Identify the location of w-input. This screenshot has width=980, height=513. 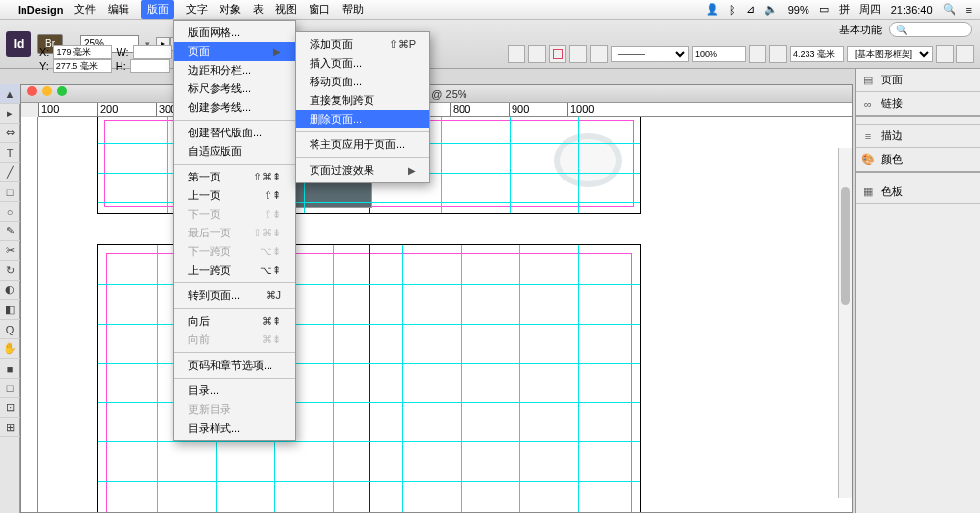
(153, 52).